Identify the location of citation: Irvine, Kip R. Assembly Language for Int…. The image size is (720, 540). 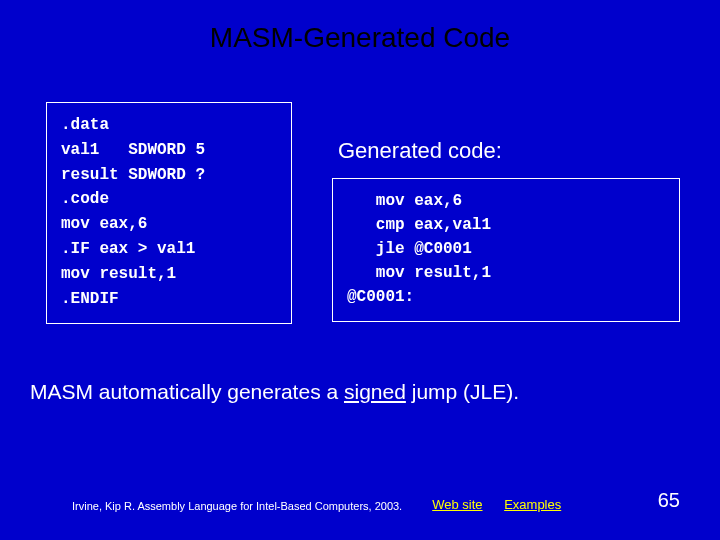
(237, 506).